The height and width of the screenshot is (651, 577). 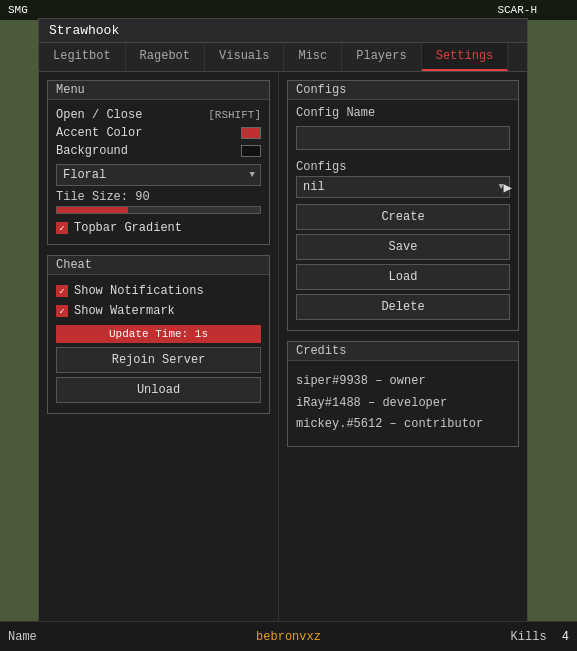 What do you see at coordinates (158, 360) in the screenshot?
I see `rejoin-server-button: Rejoin Server` at bounding box center [158, 360].